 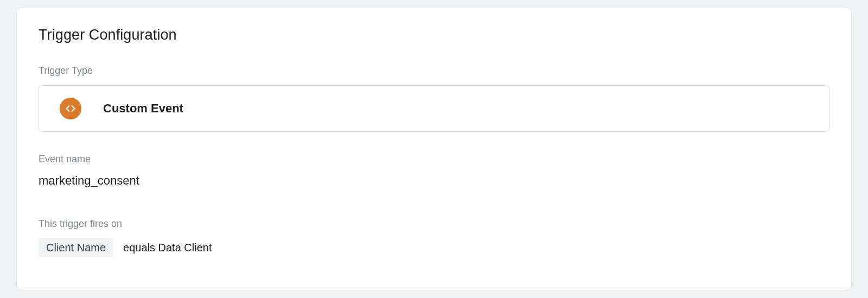 What do you see at coordinates (71, 109) in the screenshot?
I see `code-icon` at bounding box center [71, 109].